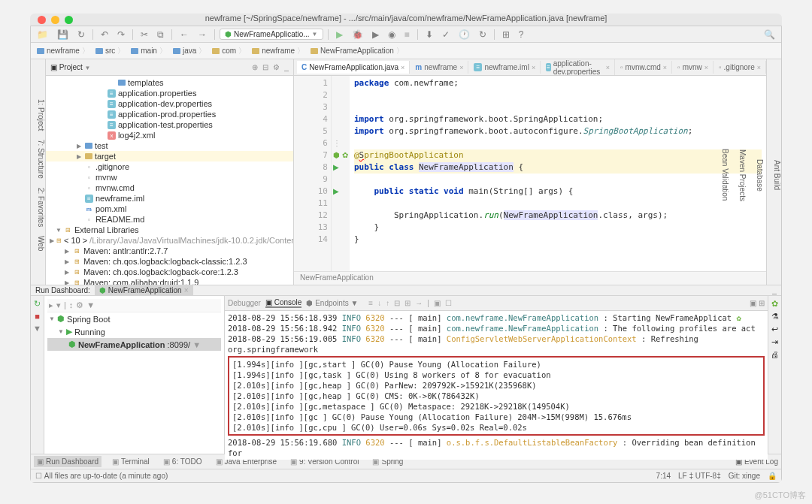 The height and width of the screenshot is (504, 812). Describe the element at coordinates (774, 172) in the screenshot. I see `right-tool-gutter: Ant BuildDatabaseMaven ProjectsBean Vali…` at that location.